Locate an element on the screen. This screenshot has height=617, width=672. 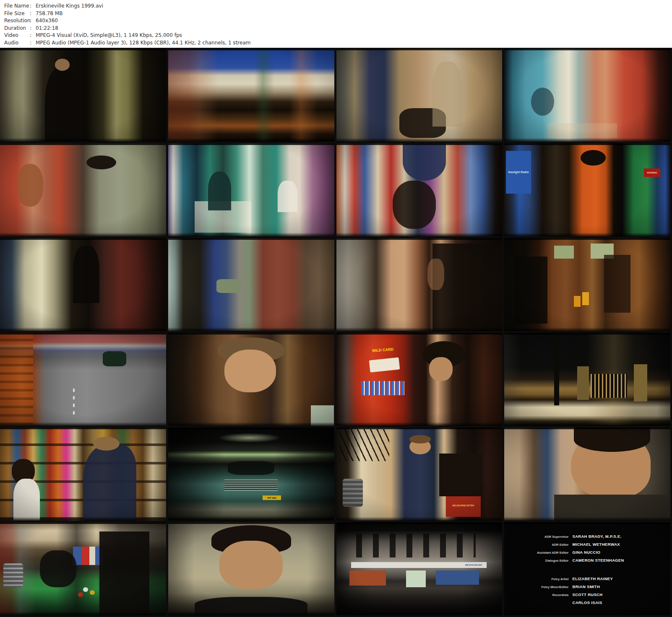
file-info-line-duration: Duration:01:22:18 is located at coordinates (338, 29).